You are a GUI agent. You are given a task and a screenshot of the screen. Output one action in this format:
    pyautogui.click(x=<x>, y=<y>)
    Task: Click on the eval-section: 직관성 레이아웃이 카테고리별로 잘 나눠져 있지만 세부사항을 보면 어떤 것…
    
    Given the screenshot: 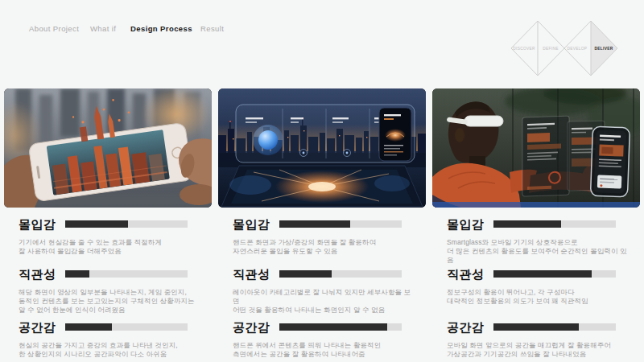 What is the action you would take?
    pyautogui.click(x=319, y=274)
    